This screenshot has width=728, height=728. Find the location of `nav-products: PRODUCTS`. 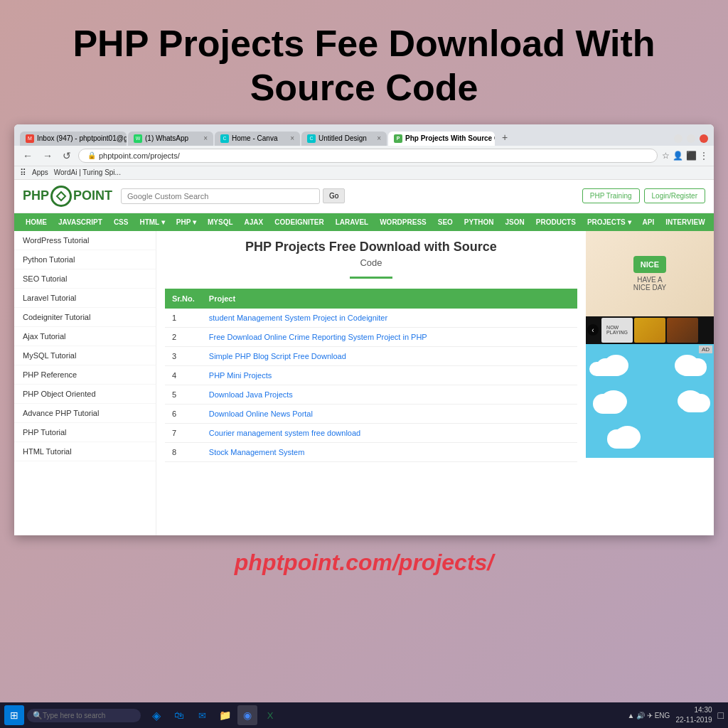

nav-products: PRODUCTS is located at coordinates (556, 222).